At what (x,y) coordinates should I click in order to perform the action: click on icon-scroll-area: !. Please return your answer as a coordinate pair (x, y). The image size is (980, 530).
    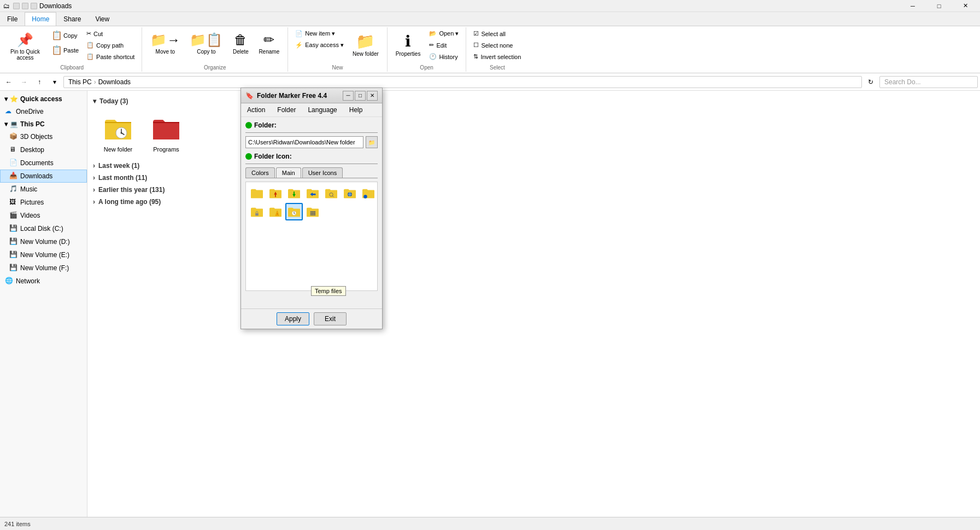
    Looking at the image, I should click on (312, 236).